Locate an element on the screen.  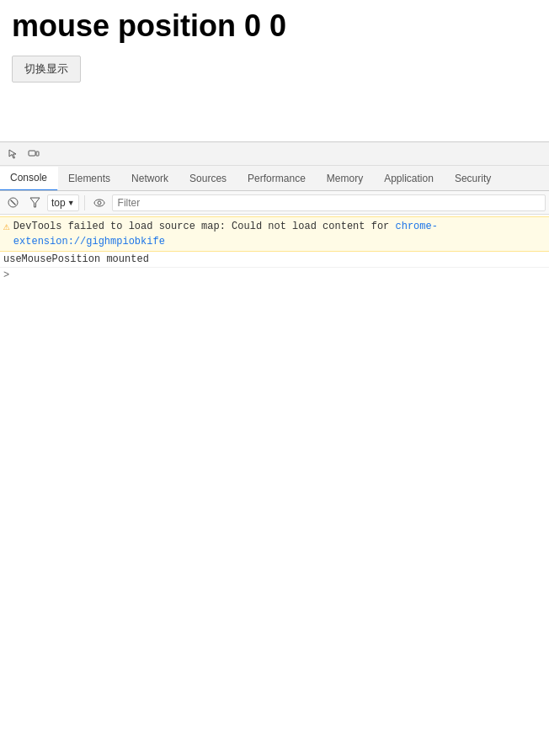
tab-application: Application is located at coordinates (409, 178).